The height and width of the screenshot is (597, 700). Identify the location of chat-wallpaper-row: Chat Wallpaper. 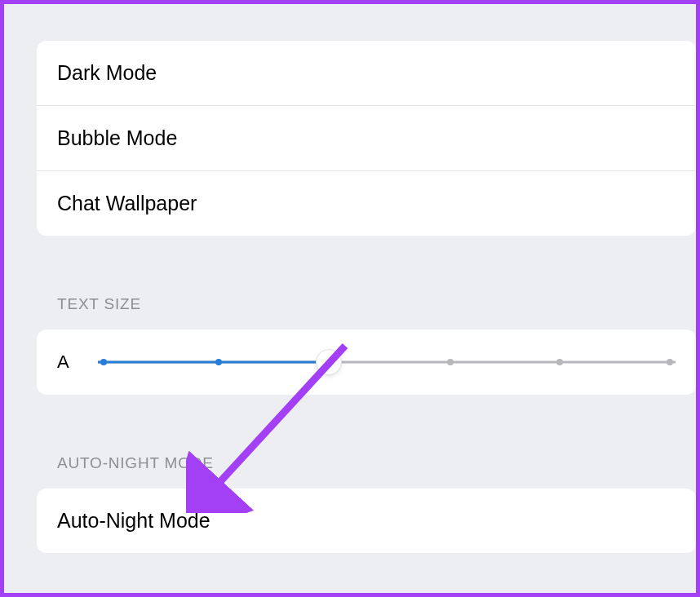
(366, 204).